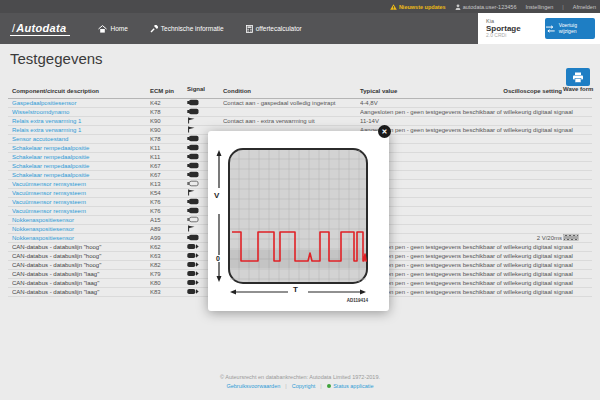 Image resolution: width=600 pixels, height=400 pixels. Describe the element at coordinates (300, 112) in the screenshot. I see `table-row: WisselstroomdynamoK78Aangesloten pen - g…` at that location.